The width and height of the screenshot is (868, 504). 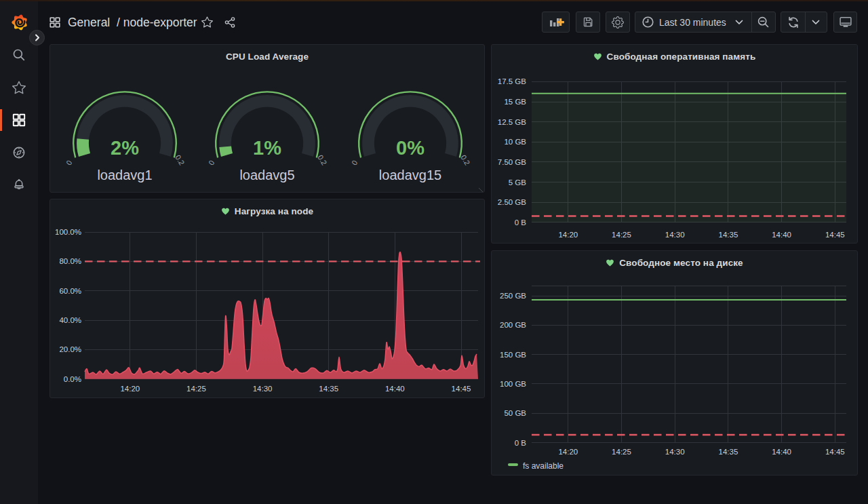 What do you see at coordinates (513, 296) in the screenshot?
I see `svg-text: 250 GB` at bounding box center [513, 296].